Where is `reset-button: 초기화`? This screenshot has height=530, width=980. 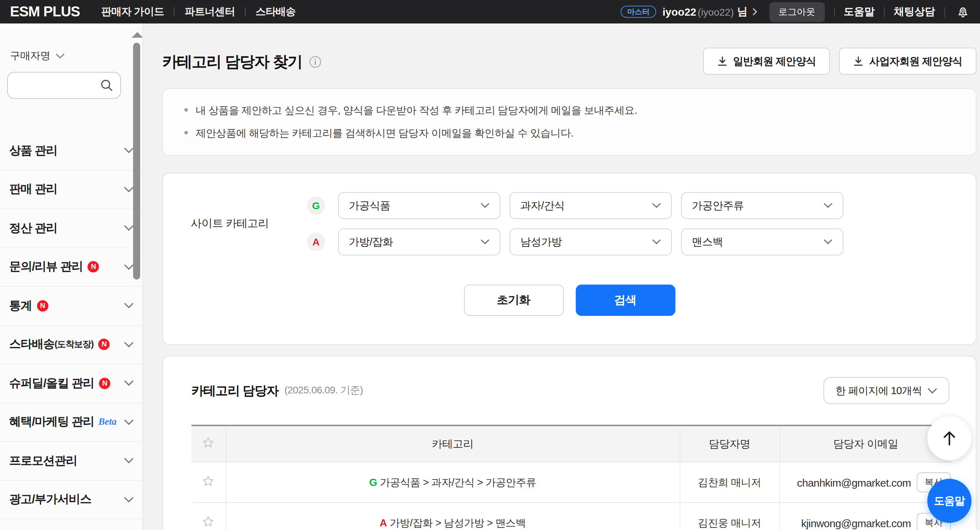
reset-button: 초기화 is located at coordinates (514, 300).